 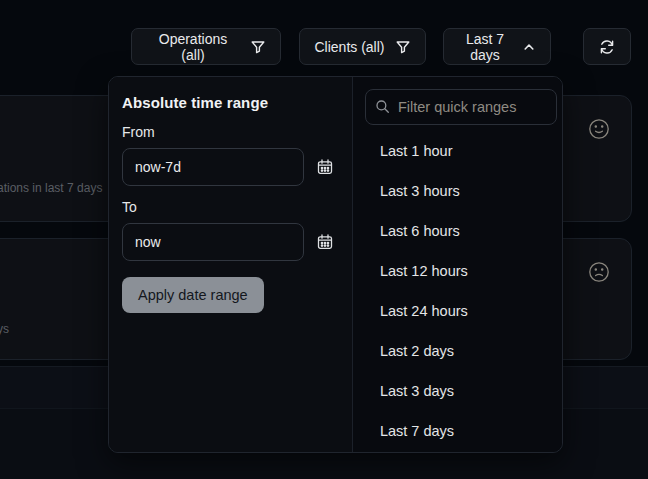 I want to click on quick-range-filter-input, so click(x=461, y=107).